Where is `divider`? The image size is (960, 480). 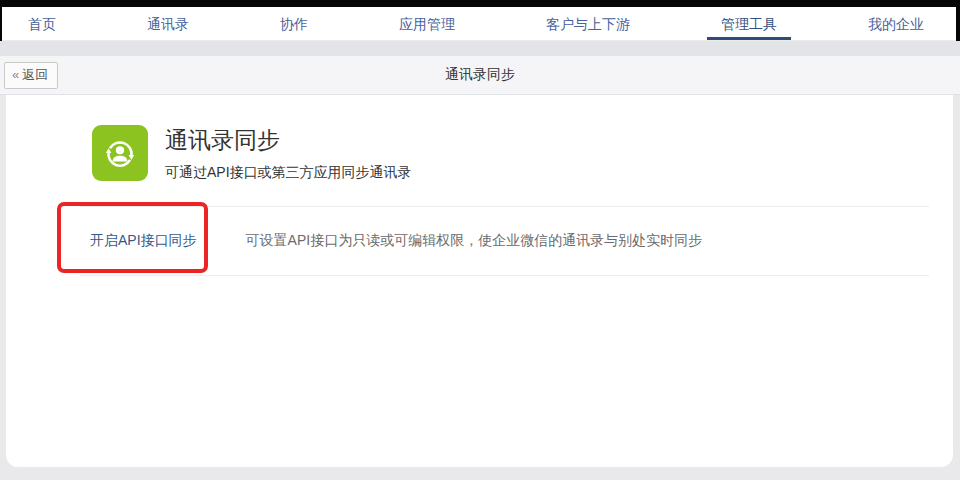 divider is located at coordinates (504, 276).